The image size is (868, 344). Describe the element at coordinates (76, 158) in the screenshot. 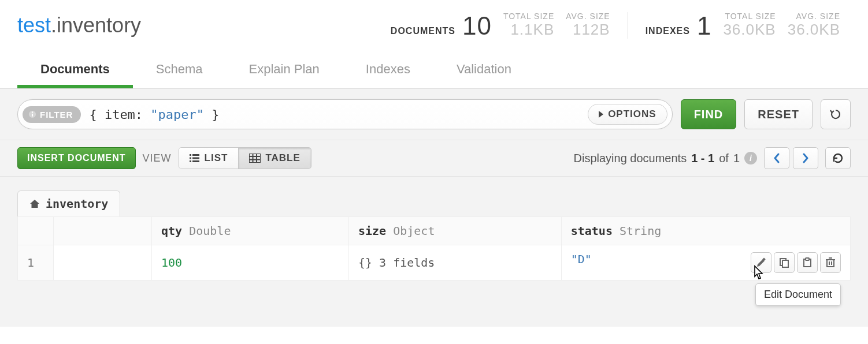

I see `insert-document-button: INSERT DOCUMENT` at that location.